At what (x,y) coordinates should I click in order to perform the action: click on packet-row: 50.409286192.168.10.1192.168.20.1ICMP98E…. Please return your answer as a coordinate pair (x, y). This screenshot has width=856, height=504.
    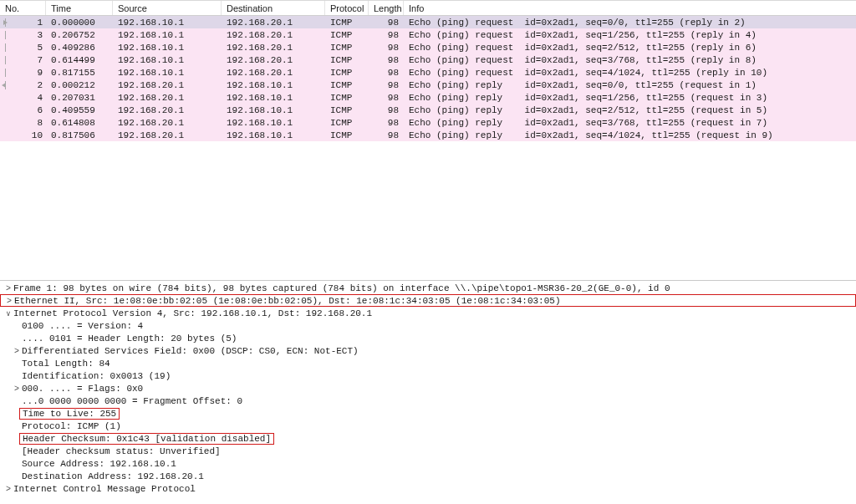
    Looking at the image, I should click on (428, 47).